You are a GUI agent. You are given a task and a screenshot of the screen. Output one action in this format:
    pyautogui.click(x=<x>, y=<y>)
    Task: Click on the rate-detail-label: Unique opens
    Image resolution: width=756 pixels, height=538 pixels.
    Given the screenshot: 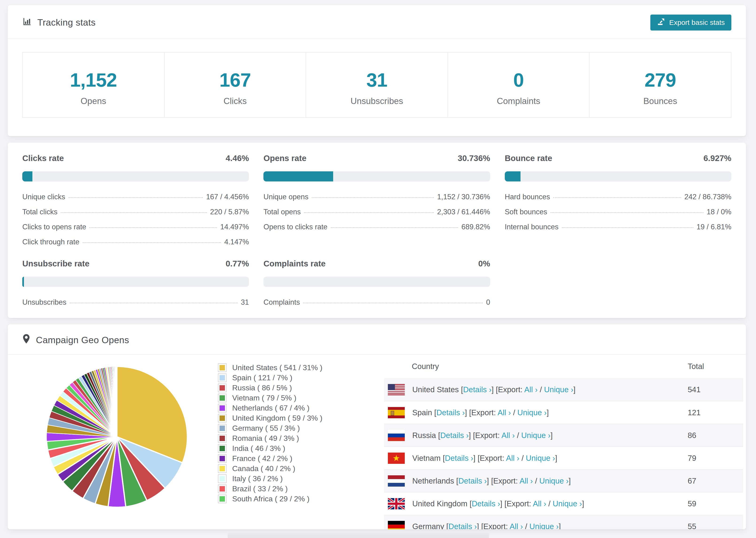 What is the action you would take?
    pyautogui.click(x=286, y=197)
    